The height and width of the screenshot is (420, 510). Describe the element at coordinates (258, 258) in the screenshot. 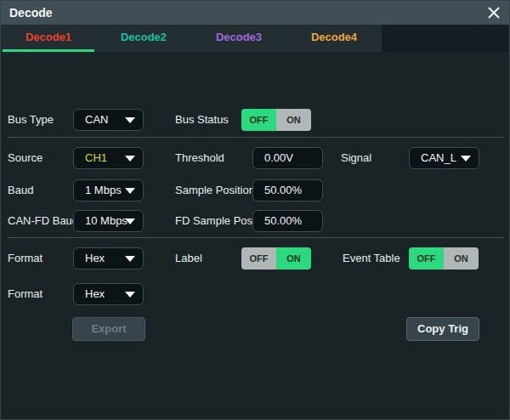

I see `label-toggle-off: OFF` at that location.